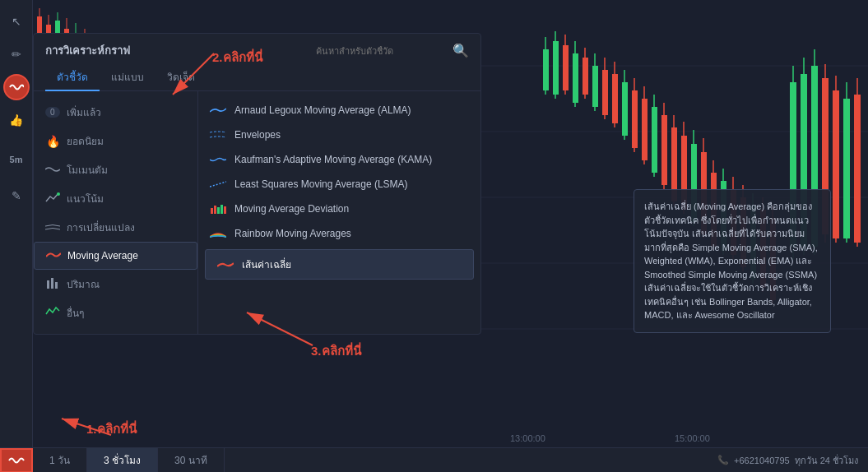 The height and width of the screenshot is (472, 868). I want to click on hours-text: ทุกวัน 24 ชั่วโมง, so click(826, 460).